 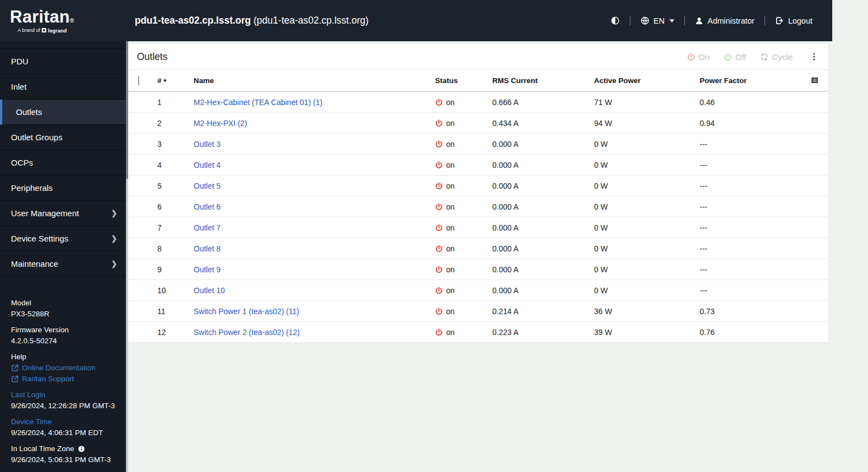 I want to click on info-value: 4.2.0.5-50274, so click(x=64, y=341).